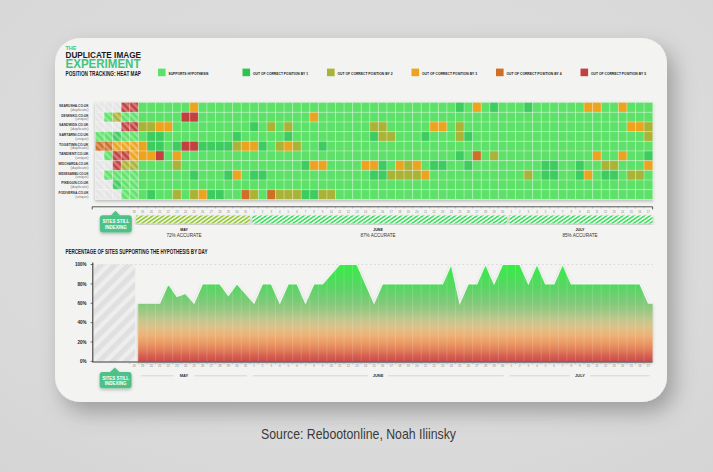 The width and height of the screenshot is (713, 472). Describe the element at coordinates (82, 342) in the screenshot. I see `svg-text: 20%` at that location.